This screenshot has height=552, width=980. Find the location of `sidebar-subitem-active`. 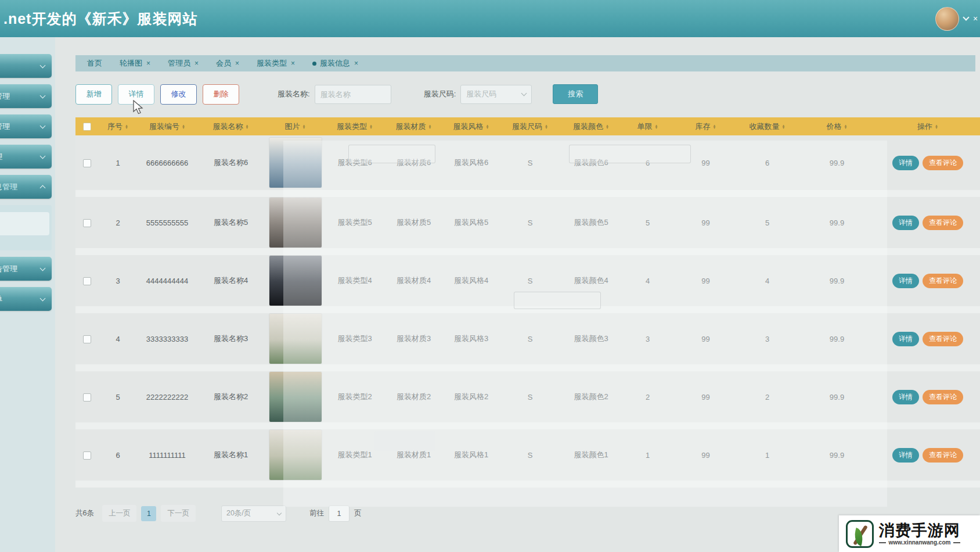

sidebar-subitem-active is located at coordinates (24, 224).